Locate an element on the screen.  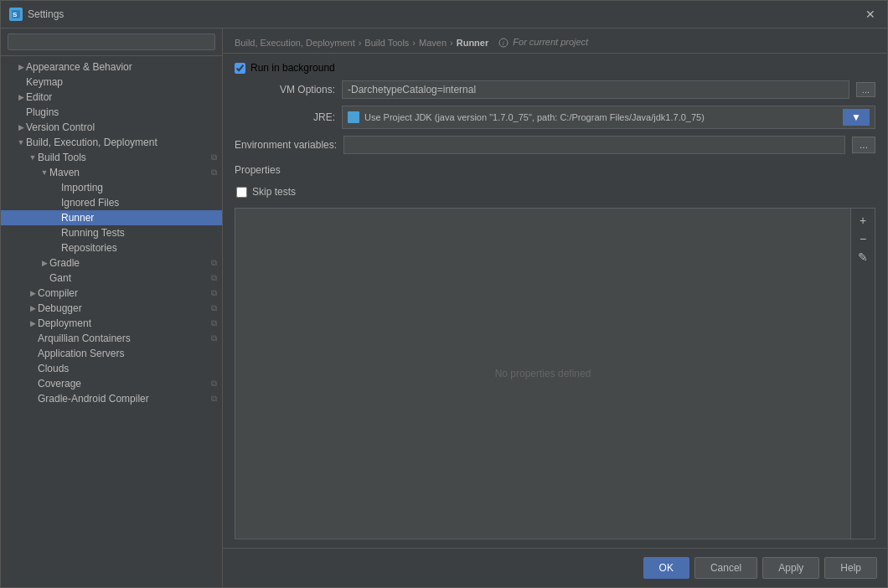
jre-dropdown-button: ▼ is located at coordinates (856, 117).